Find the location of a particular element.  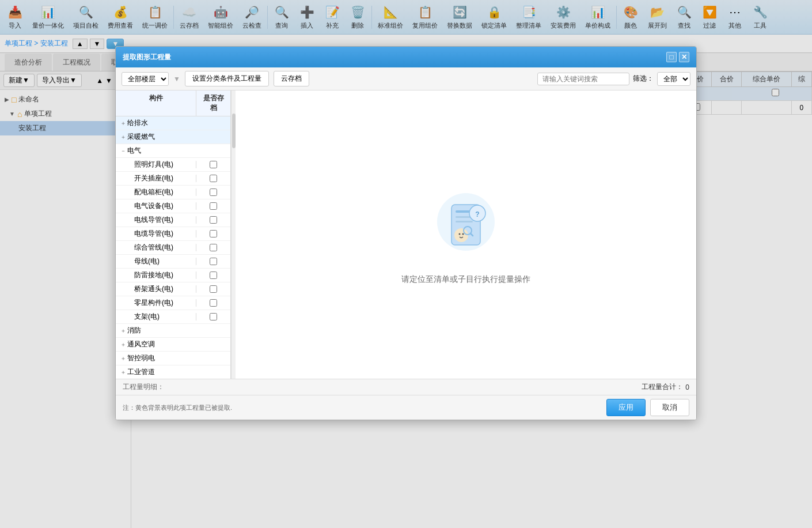

modal-toolbar: 全部楼层 ▼ 设置分类条件及工程量 云存档 筛选： 全部 is located at coordinates (406, 79).